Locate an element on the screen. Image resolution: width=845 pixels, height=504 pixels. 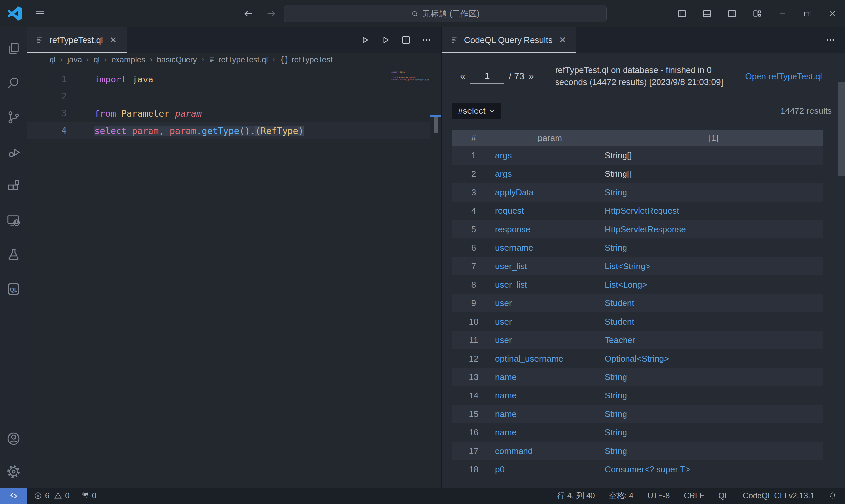
code-line-3: 3from Parameter param is located at coordinates (234, 113).